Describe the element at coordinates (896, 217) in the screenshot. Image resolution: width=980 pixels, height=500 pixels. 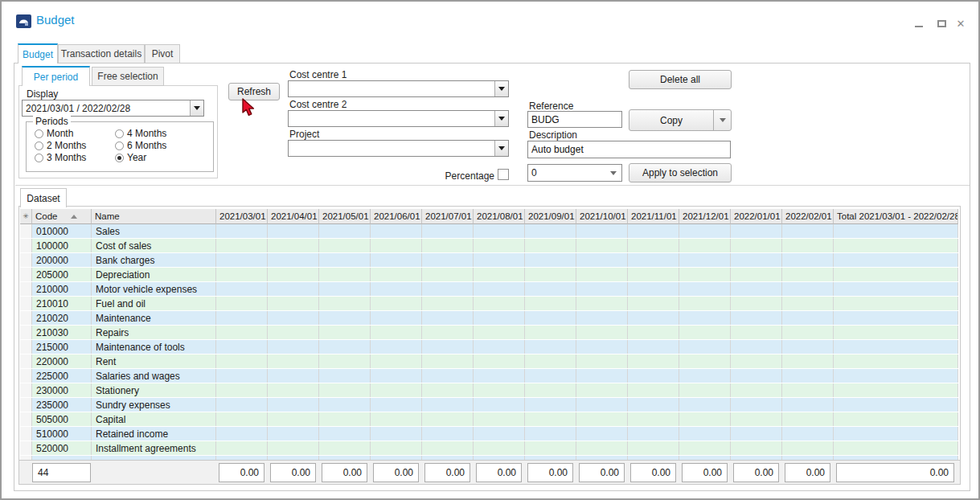
I see `column-header-total: Total 2021/03/01 - 2022/02/28` at that location.